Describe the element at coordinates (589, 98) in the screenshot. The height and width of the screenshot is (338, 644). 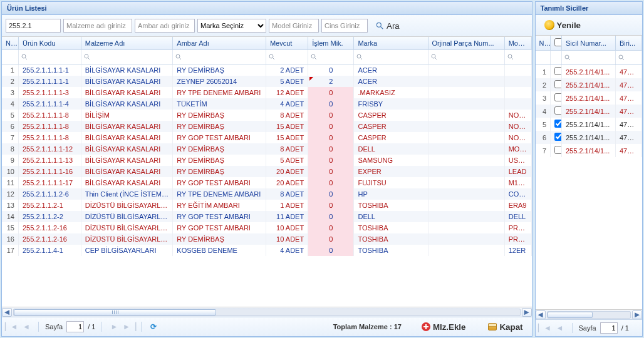
I see `table-row: 3255.2.1/14/1...472....` at that location.